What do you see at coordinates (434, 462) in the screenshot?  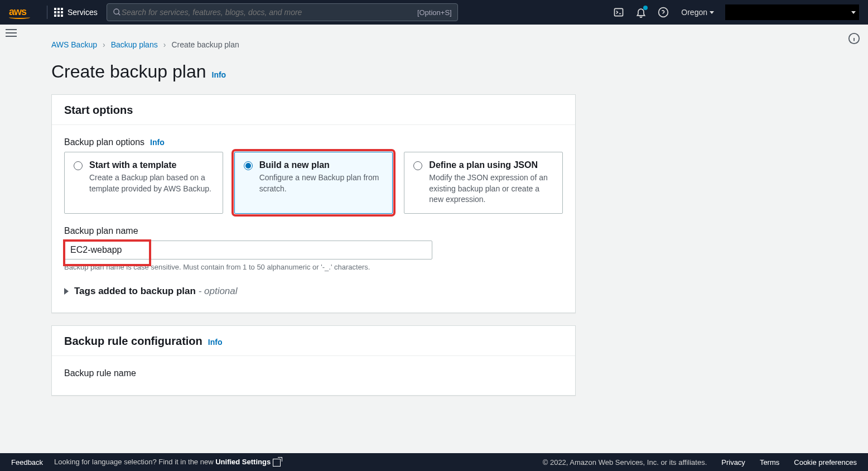 I see `footer: Feedback Looking for language selection?…` at bounding box center [434, 462].